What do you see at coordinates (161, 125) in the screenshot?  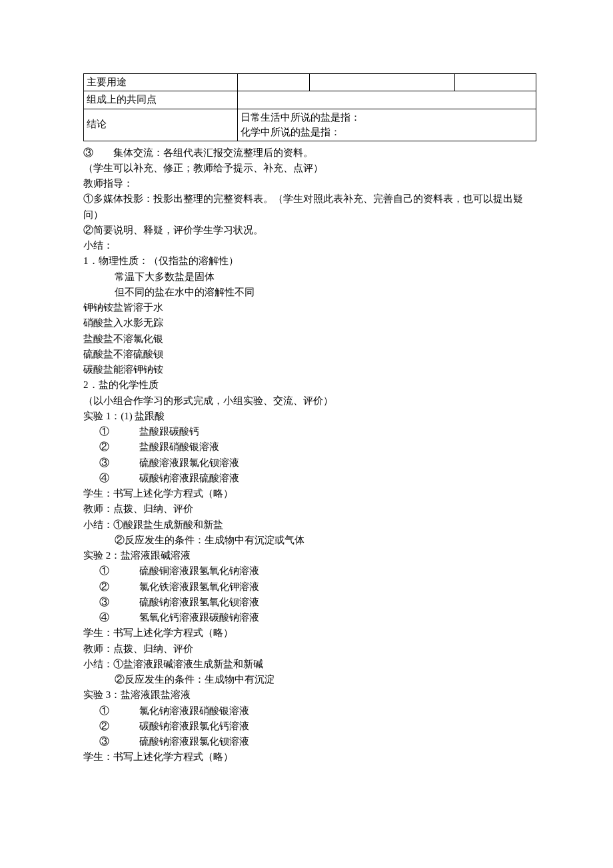 I see `cell-label: 结论` at bounding box center [161, 125].